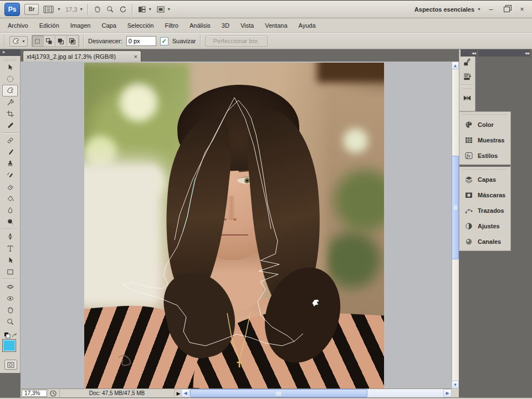 The height and width of the screenshot is (399, 532). I want to click on menu-ventana: Ventana, so click(276, 25).